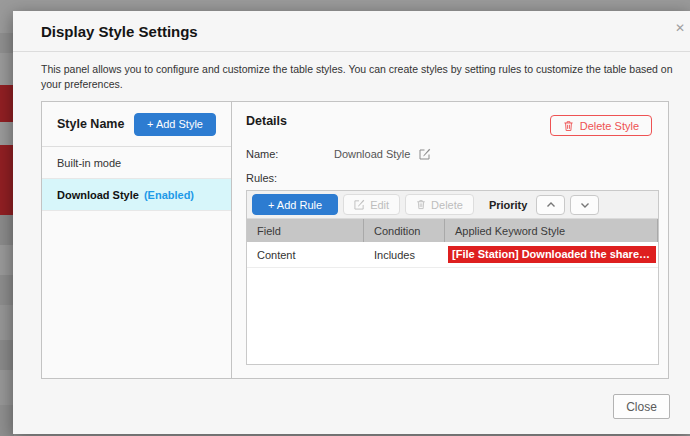  Describe the element at coordinates (680, 28) in the screenshot. I see `close-icon: ✕` at that location.